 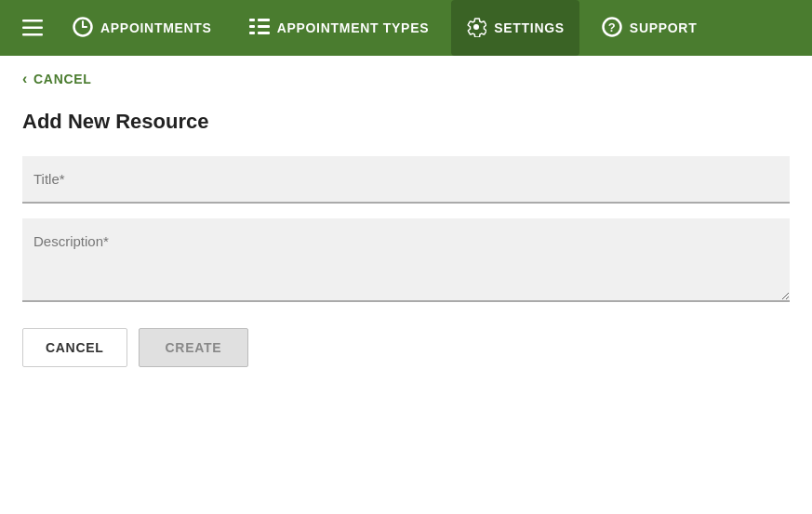 I want to click on settings-icon, so click(x=476, y=28).